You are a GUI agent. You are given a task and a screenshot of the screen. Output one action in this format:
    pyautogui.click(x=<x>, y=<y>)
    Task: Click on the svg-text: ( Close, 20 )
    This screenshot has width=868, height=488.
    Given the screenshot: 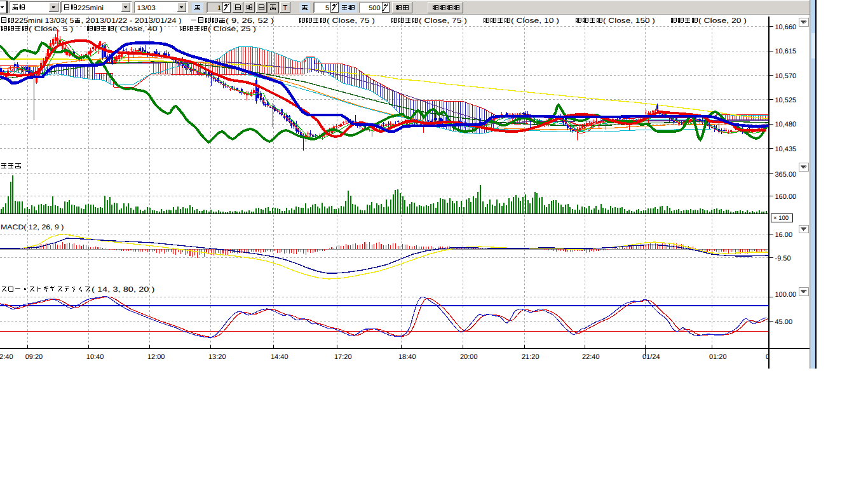 What is the action you would take?
    pyautogui.click(x=722, y=21)
    